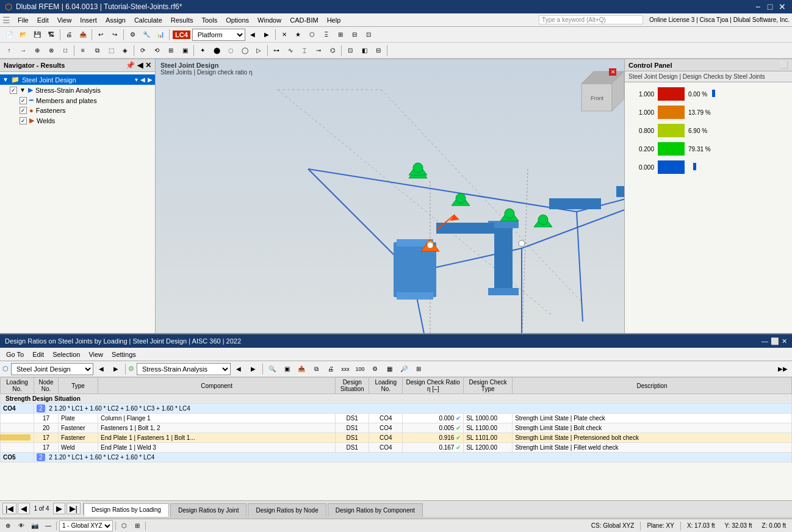 This screenshot has width=792, height=532. Describe the element at coordinates (312, 35) in the screenshot. I see `tb-btn5: ⬡` at that location.